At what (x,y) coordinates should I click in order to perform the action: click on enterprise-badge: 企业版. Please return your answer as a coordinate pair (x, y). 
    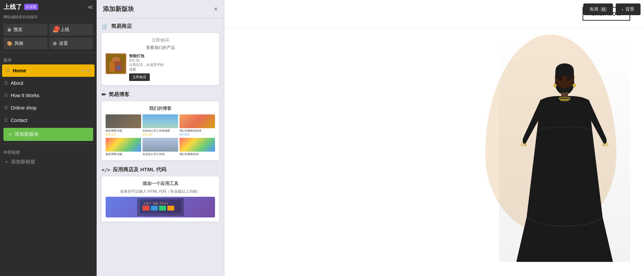
    Looking at the image, I should click on (31, 7).